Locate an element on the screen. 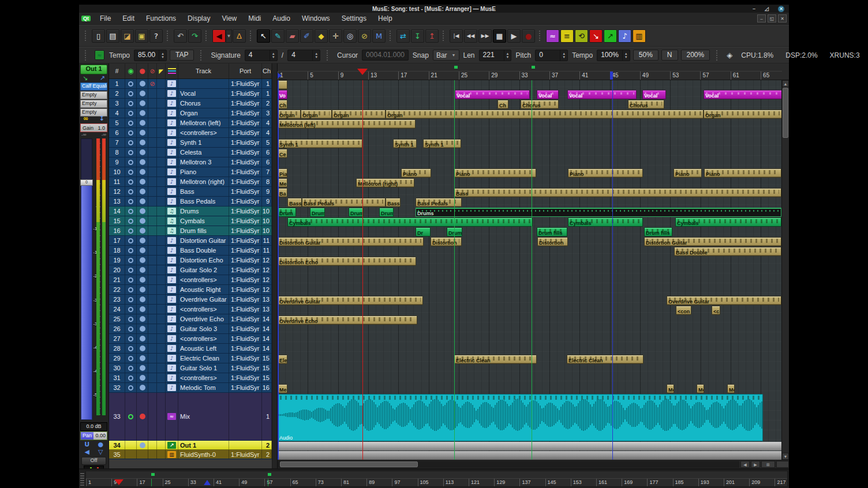 The width and height of the screenshot is (868, 488). arranger-part is located at coordinates (283, 85).